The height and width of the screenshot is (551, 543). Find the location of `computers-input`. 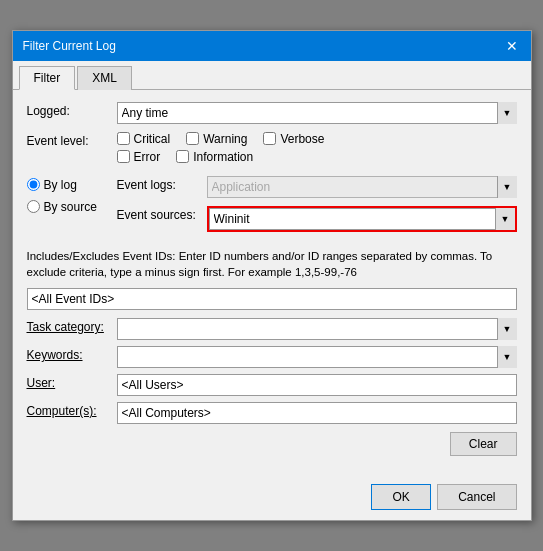

computers-input is located at coordinates (317, 413).